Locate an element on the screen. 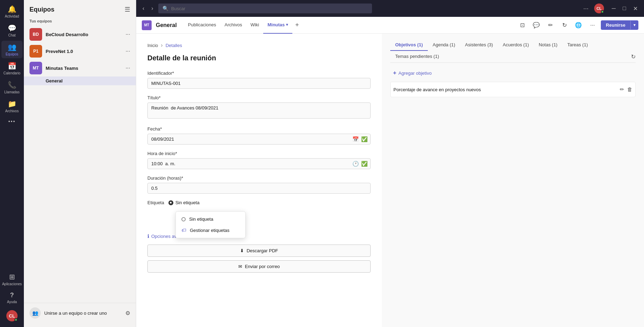 This screenshot has width=644, height=327. team-item-minutas: MT Minutas Teams ··· is located at coordinates (80, 68).